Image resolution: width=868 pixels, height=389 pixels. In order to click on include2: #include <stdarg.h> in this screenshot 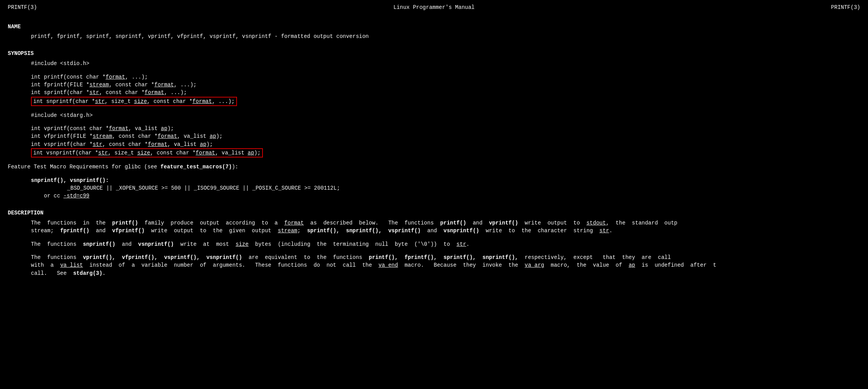, I will do `click(445, 115)`.